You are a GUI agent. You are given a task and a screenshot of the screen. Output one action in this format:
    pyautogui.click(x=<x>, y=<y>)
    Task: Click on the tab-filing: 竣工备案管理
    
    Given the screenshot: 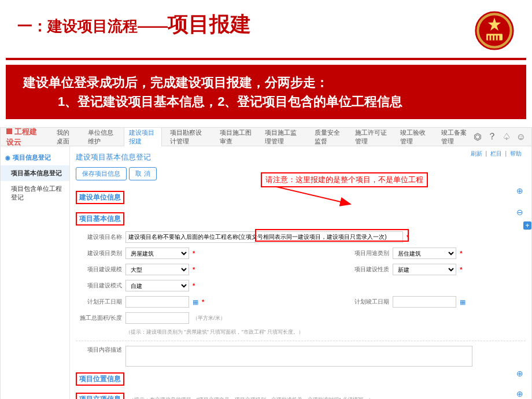 What is the action you would take?
    pyautogui.click(x=455, y=138)
    